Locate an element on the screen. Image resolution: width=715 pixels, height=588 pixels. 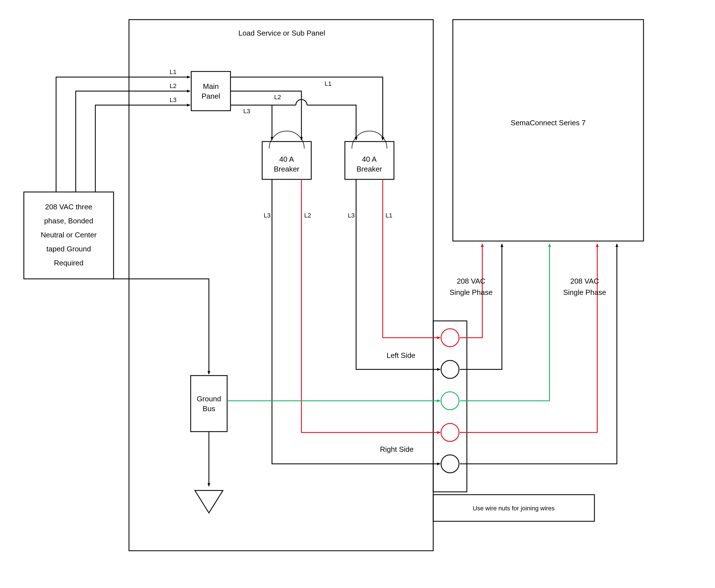
source-l1: 208 VAC three is located at coordinates (69, 207).